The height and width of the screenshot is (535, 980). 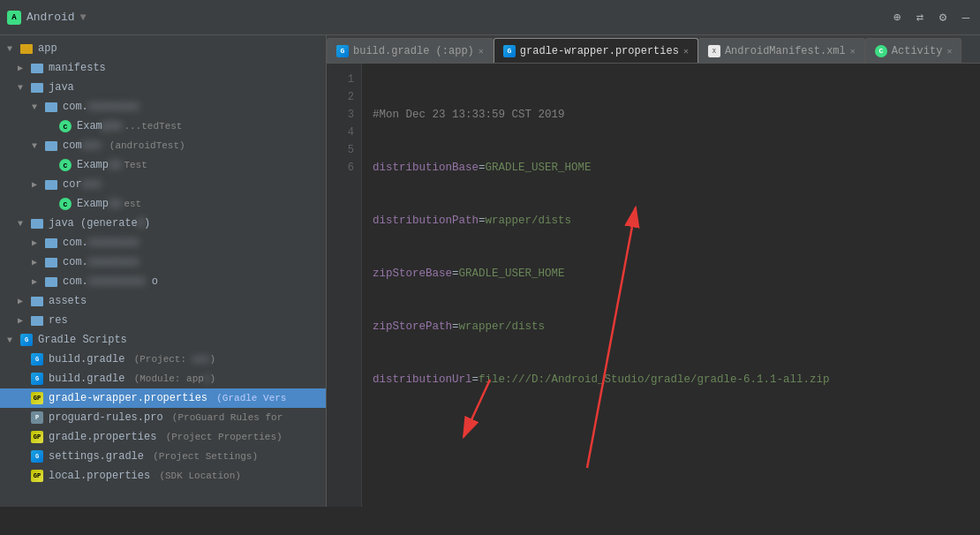 I want to click on tab-label-activity: Activity, so click(x=917, y=51).